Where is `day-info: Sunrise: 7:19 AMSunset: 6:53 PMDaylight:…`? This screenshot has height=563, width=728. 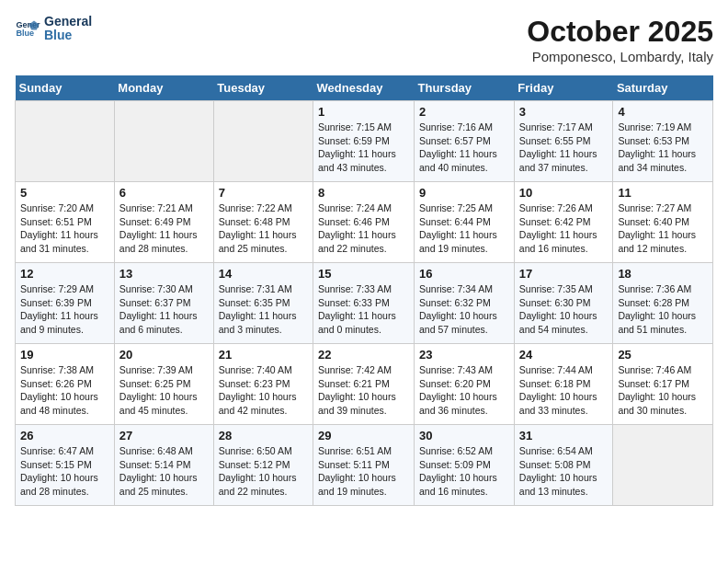 day-info: Sunrise: 7:19 AMSunset: 6:53 PMDaylight:… is located at coordinates (663, 147).